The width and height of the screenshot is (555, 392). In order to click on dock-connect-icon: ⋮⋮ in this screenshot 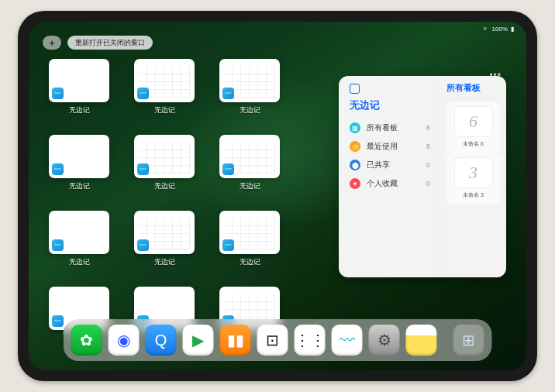, I will do `click(310, 340)`.